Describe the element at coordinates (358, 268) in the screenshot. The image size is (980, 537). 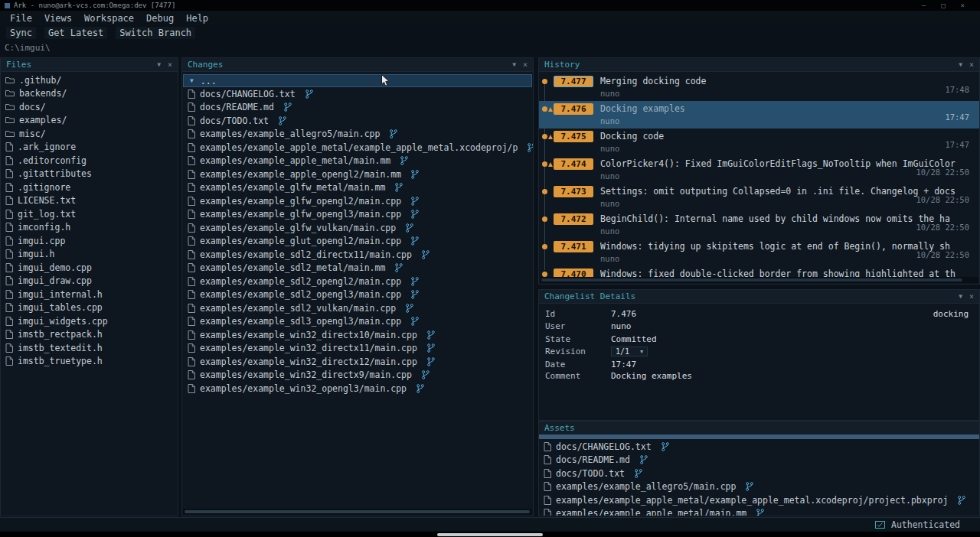
I see `changed-file-row: examples/example_sdl2_metal/main.mm` at that location.